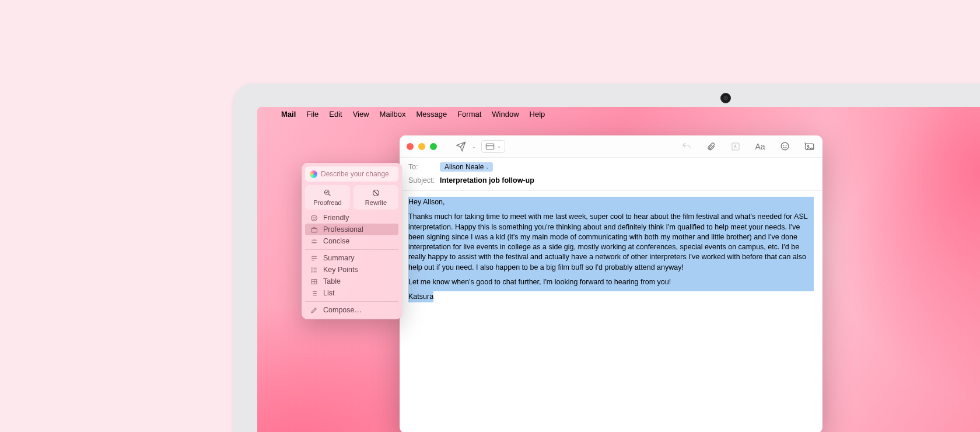 This screenshot has height=432, width=980. What do you see at coordinates (410, 147) in the screenshot?
I see `window-close-button` at bounding box center [410, 147].